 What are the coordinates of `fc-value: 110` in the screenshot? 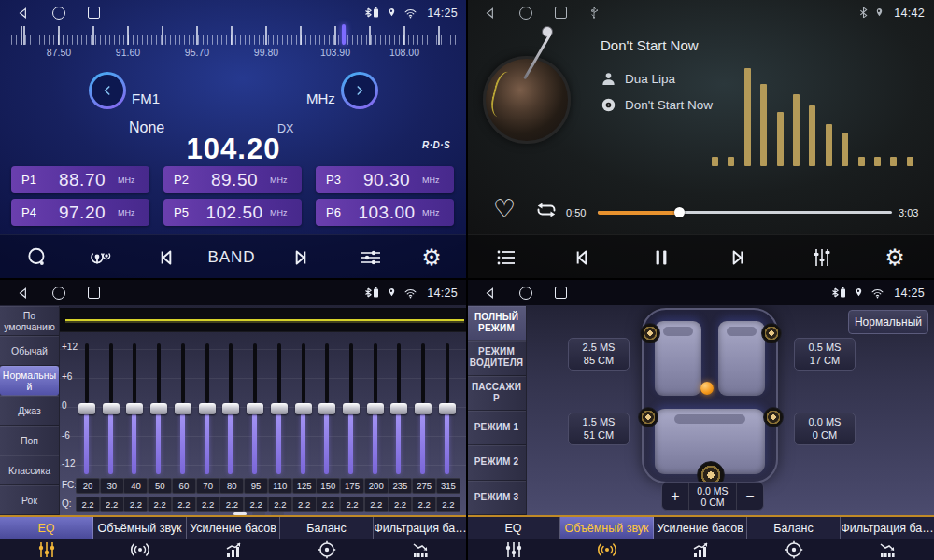 It's located at (280, 485).